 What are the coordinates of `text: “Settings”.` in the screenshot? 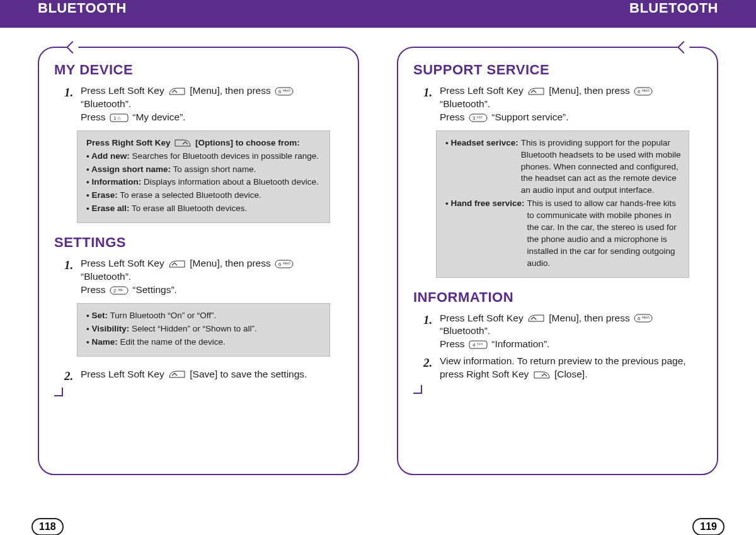 It's located at (155, 290).